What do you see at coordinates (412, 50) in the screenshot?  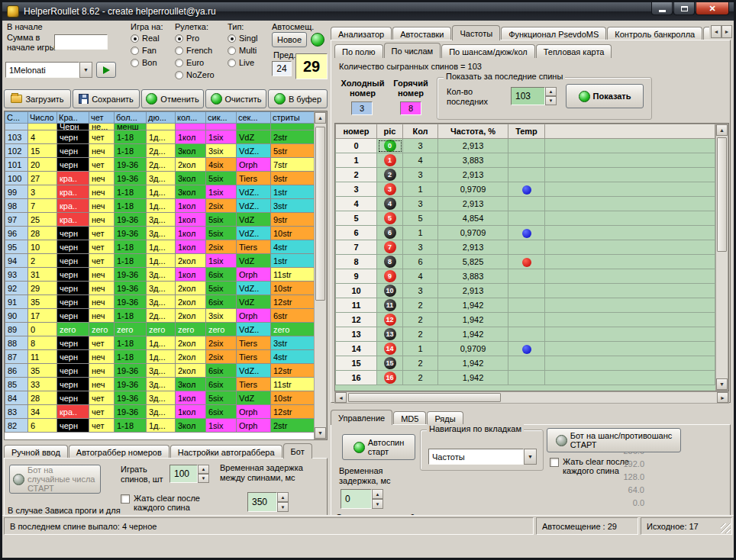 I see `freq-subtab-2: По числам` at bounding box center [412, 50].